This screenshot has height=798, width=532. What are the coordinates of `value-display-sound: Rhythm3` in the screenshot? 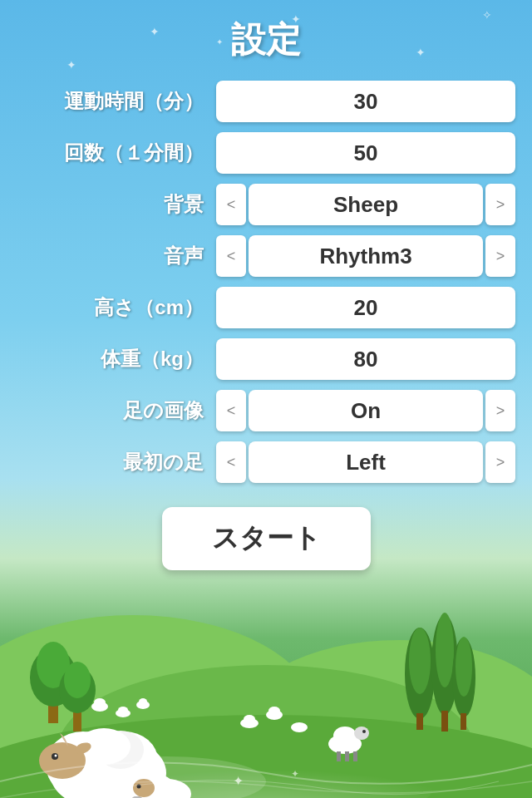 It's located at (366, 256).